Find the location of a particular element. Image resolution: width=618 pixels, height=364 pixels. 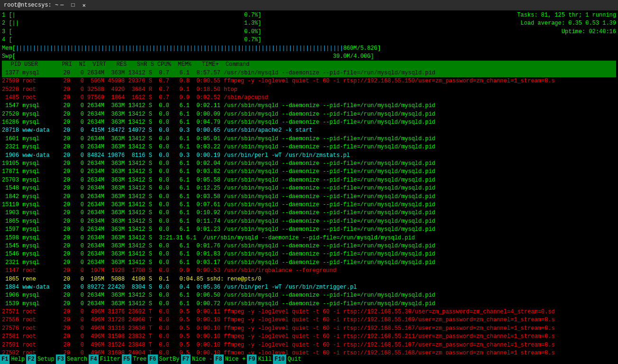

fn-label: Help is located at coordinates (18, 359).